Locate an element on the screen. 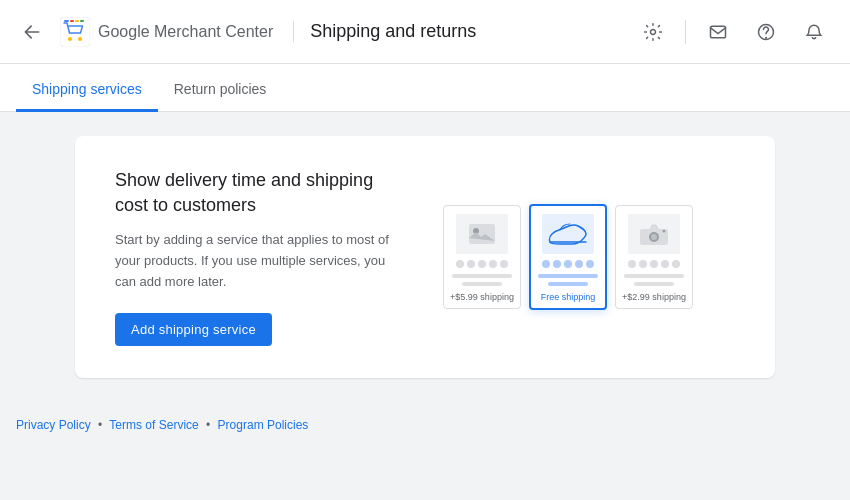  product-card-2: Free shipping is located at coordinates (568, 257).